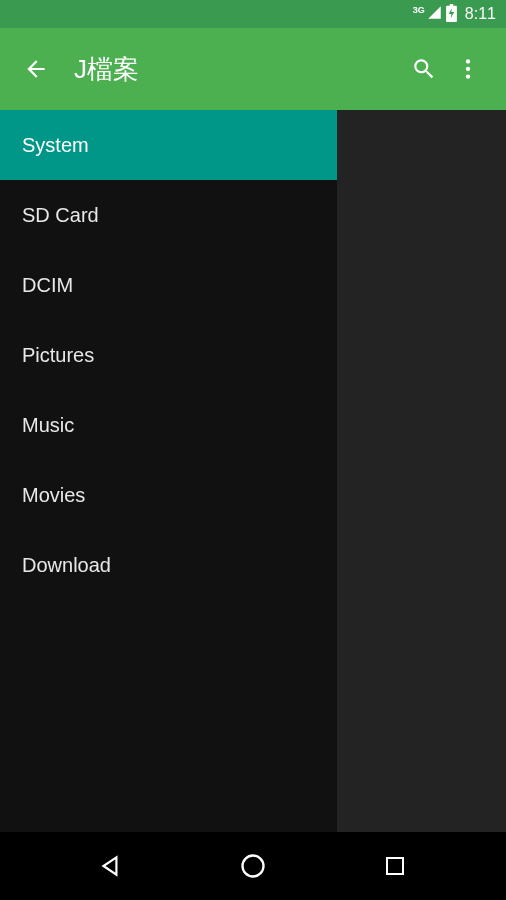 This screenshot has width=506, height=900. Describe the element at coordinates (48, 286) in the screenshot. I see `drawer-item-label: DCIM` at that location.